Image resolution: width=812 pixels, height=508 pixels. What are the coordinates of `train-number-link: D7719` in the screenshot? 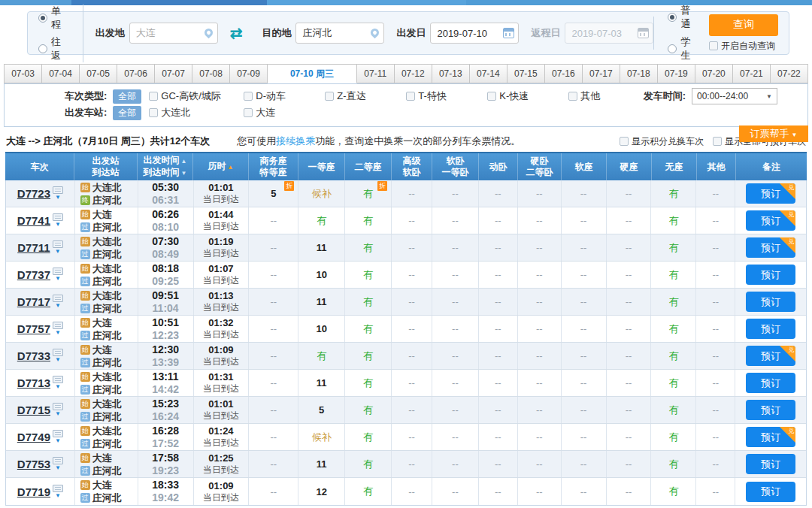 It's located at (34, 491).